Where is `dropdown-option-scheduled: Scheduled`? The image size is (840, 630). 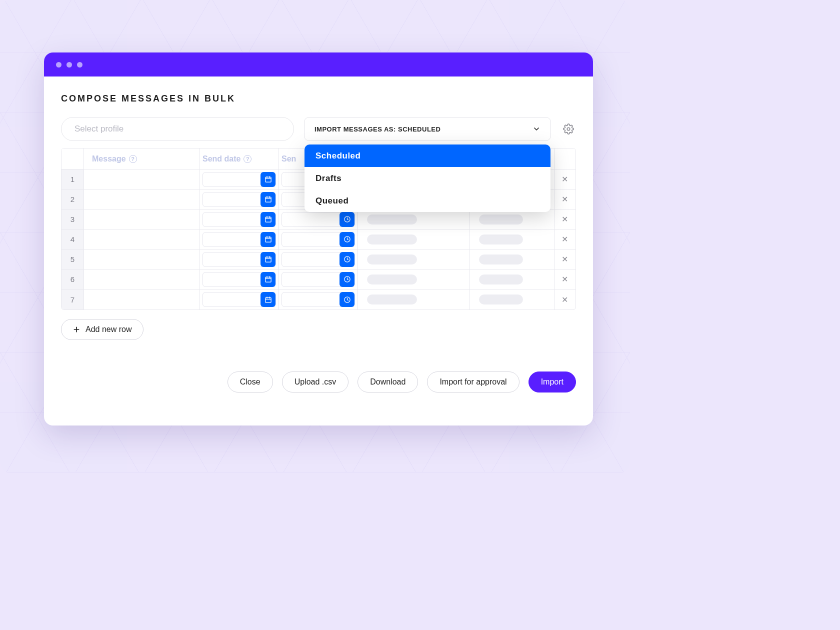
dropdown-option-scheduled: Scheduled is located at coordinates (428, 156).